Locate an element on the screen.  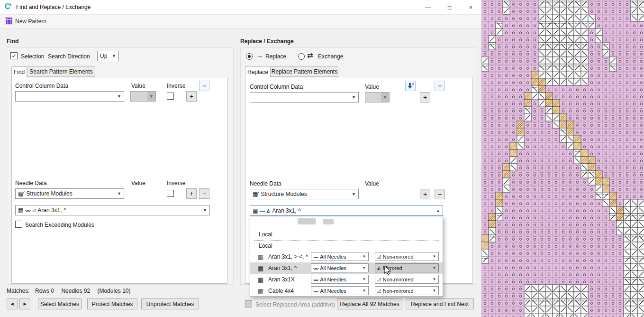
next-match-button: ▶ is located at coordinates (25, 304).